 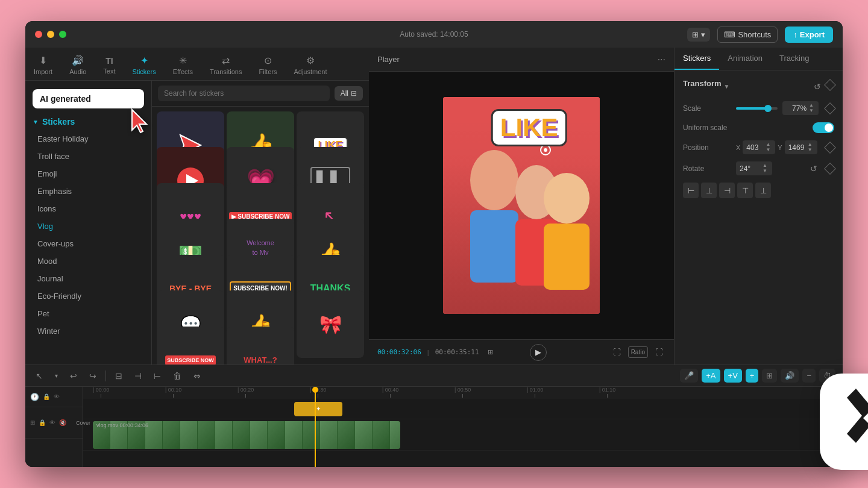 What do you see at coordinates (752, 376) in the screenshot?
I see `more-clip-btn: +` at bounding box center [752, 376].